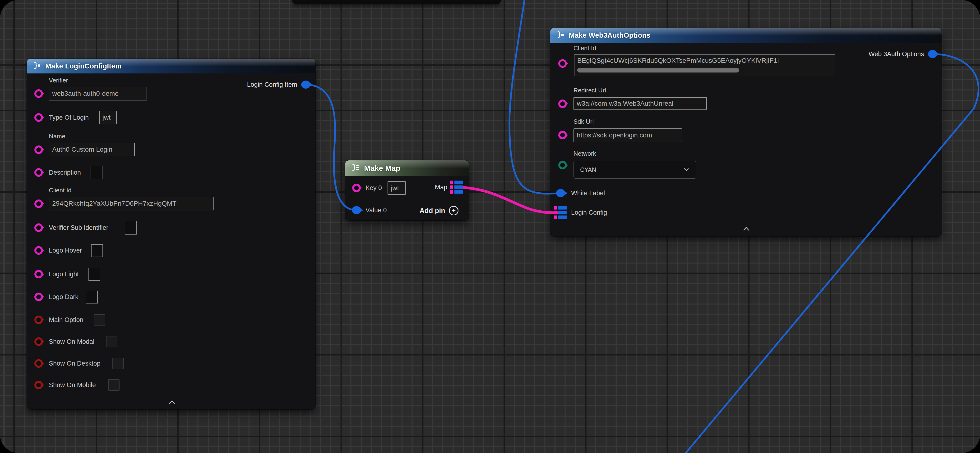 This screenshot has width=980, height=453. Describe the element at coordinates (584, 122) in the screenshot. I see `sdk-url-label: Sdk Url` at that location.